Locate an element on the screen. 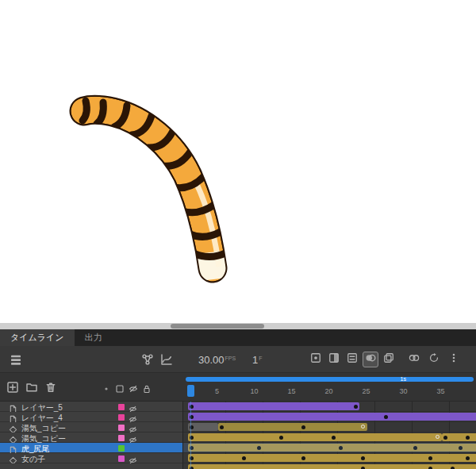  add-layer-button is located at coordinates (13, 387).